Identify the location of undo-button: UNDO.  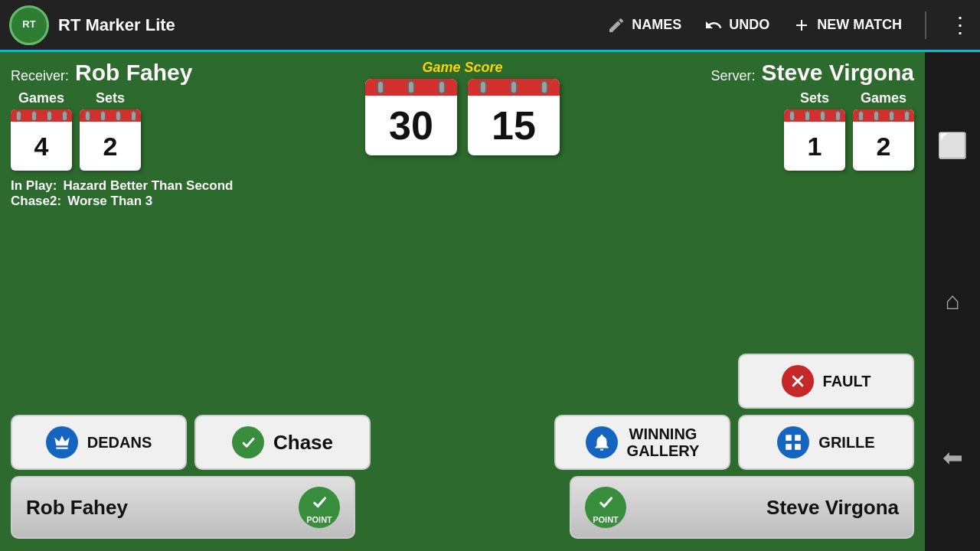
(737, 25).